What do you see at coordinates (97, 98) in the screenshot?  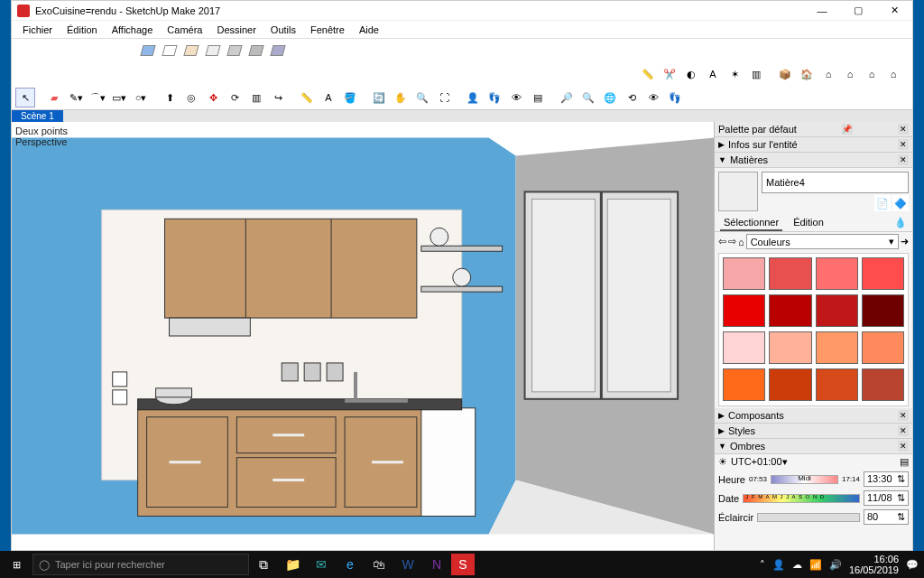 I see `arc-icon: ⌒▾` at bounding box center [97, 98].